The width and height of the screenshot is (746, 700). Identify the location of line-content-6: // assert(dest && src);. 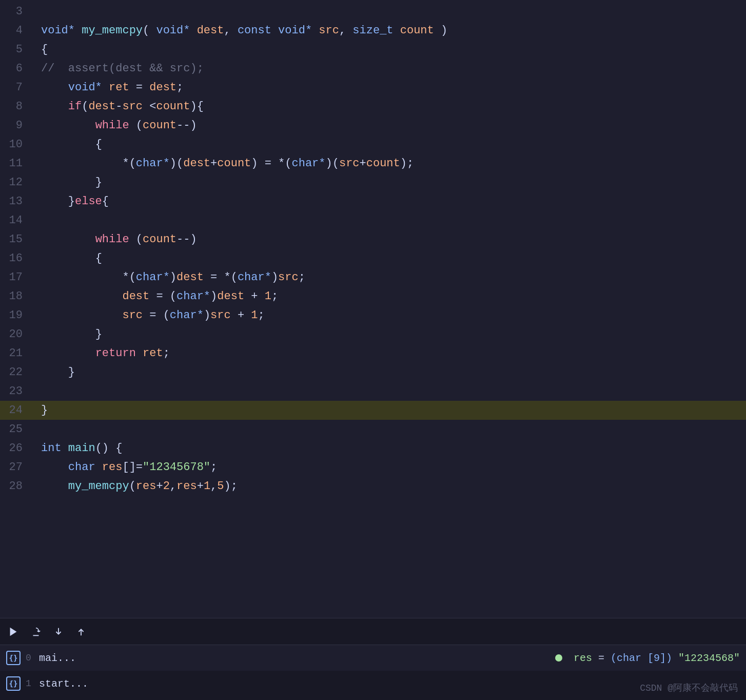
(117, 69).